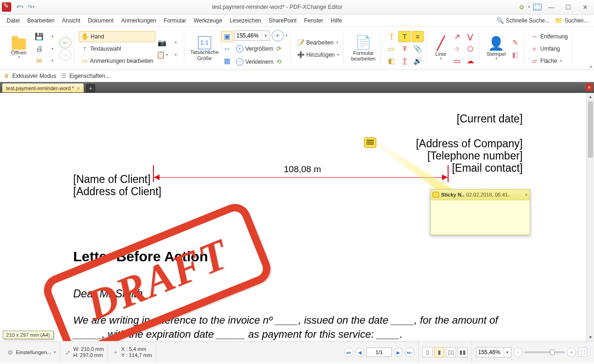 The height and width of the screenshot is (364, 594). I want to click on nav-fwd-button: →, so click(65, 55).